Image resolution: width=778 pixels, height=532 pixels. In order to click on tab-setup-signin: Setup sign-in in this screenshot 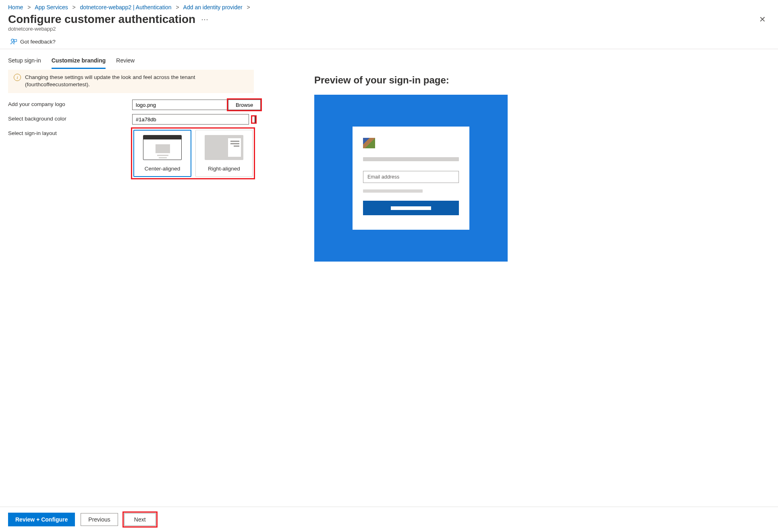, I will do `click(25, 61)`.